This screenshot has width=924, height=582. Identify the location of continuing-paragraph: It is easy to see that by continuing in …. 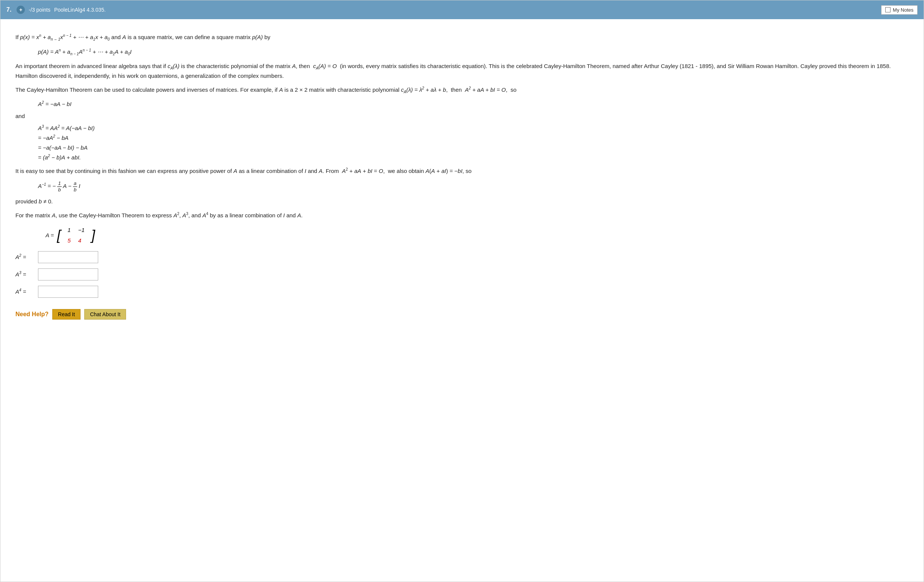
(462, 171).